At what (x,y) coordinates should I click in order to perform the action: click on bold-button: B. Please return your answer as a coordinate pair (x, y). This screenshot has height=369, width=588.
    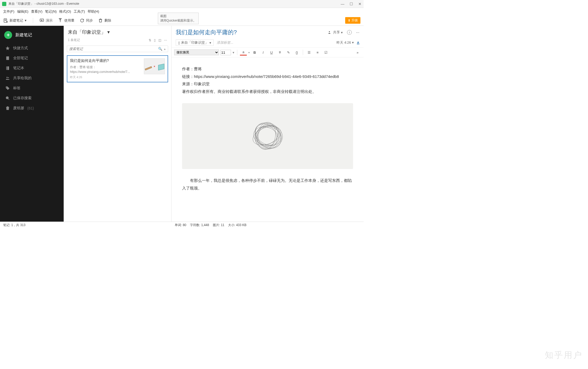
    Looking at the image, I should click on (255, 52).